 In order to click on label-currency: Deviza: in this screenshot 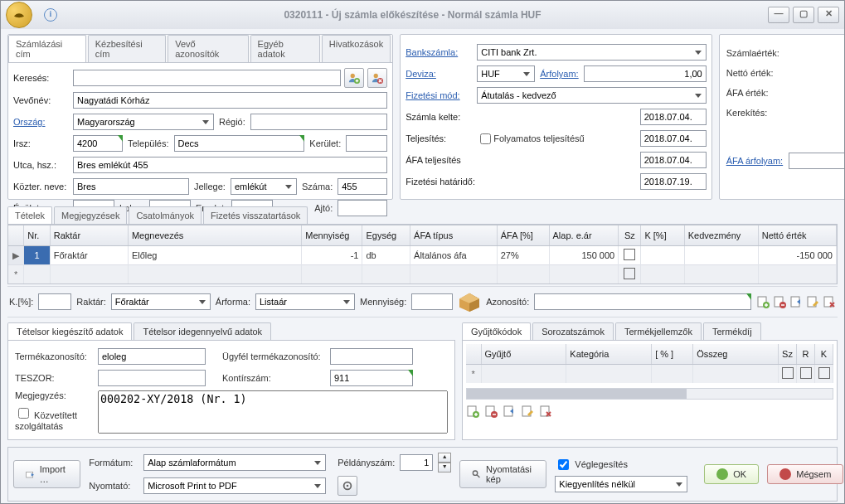, I will do `click(441, 74)`.